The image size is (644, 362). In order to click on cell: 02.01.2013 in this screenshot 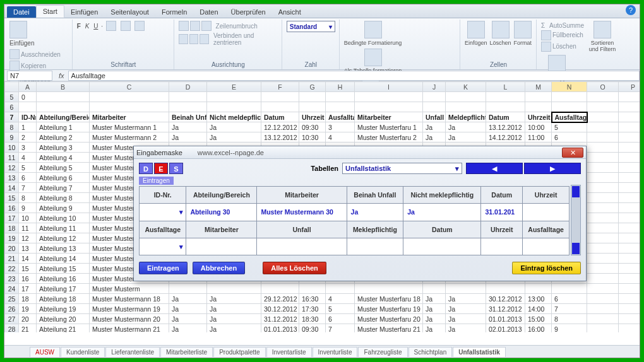, I will do `click(506, 329)`.